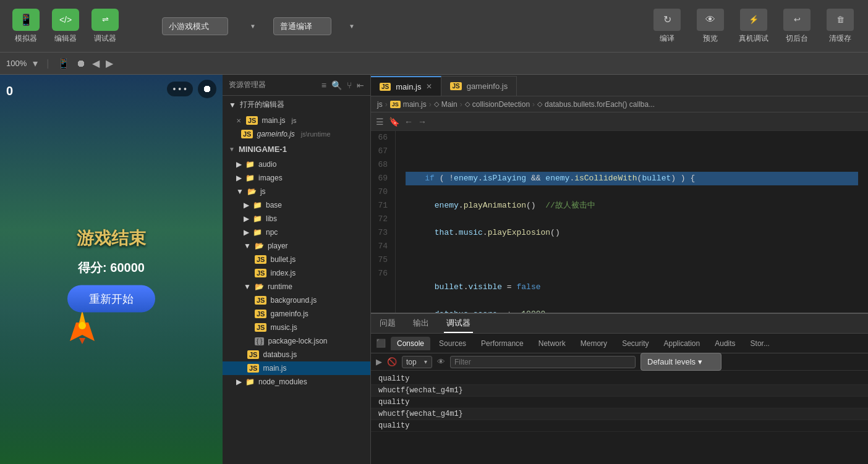  I want to click on audio-folder-icon: 📁, so click(250, 164).